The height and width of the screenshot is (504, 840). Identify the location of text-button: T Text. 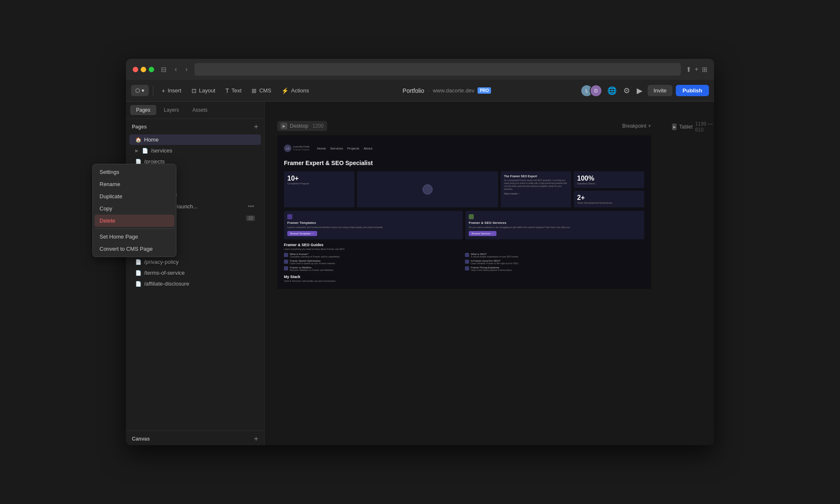
(234, 91).